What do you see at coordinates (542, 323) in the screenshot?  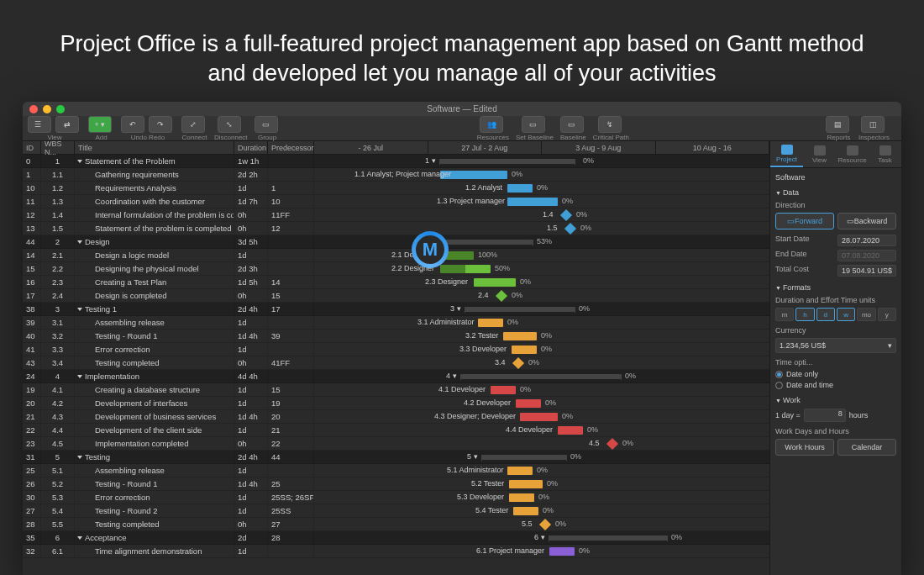 I see `gantt-row: 3.1 Administrator0%` at bounding box center [542, 323].